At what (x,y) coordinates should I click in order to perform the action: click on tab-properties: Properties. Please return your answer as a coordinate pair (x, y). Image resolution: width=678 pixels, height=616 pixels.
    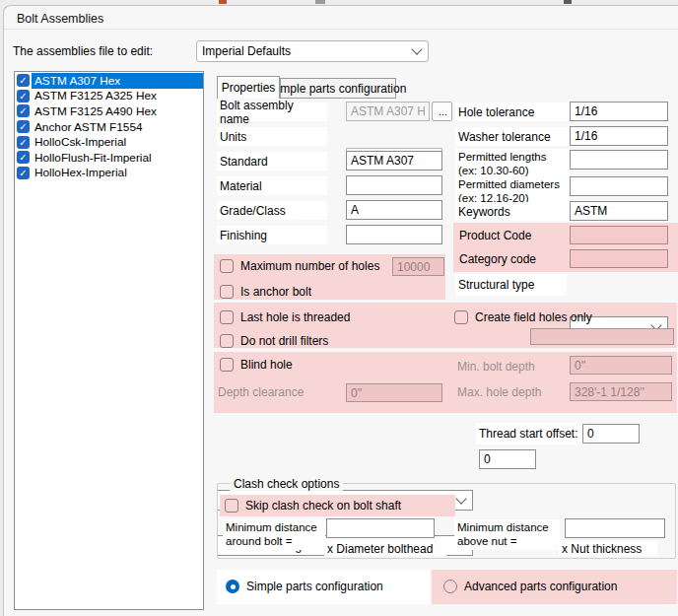
    Looking at the image, I should click on (248, 87).